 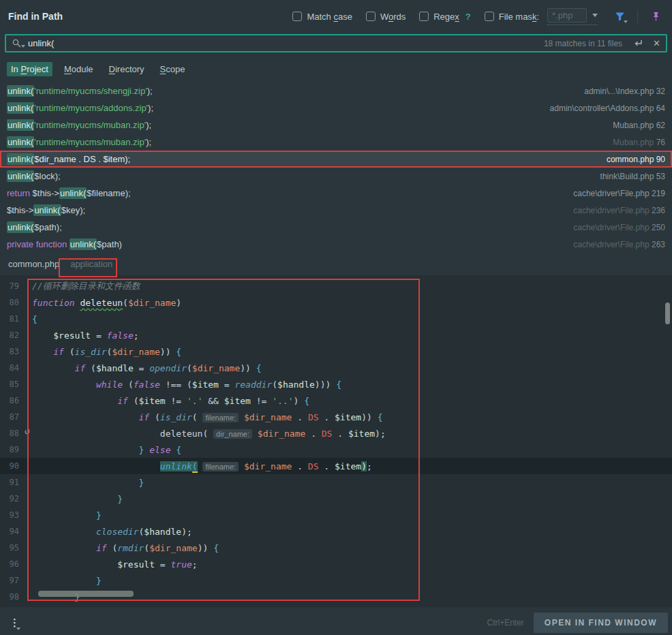 What do you see at coordinates (336, 368) in the screenshot?
I see `code-line: 84if ($handle = opendir($dir_name)) {` at bounding box center [336, 368].